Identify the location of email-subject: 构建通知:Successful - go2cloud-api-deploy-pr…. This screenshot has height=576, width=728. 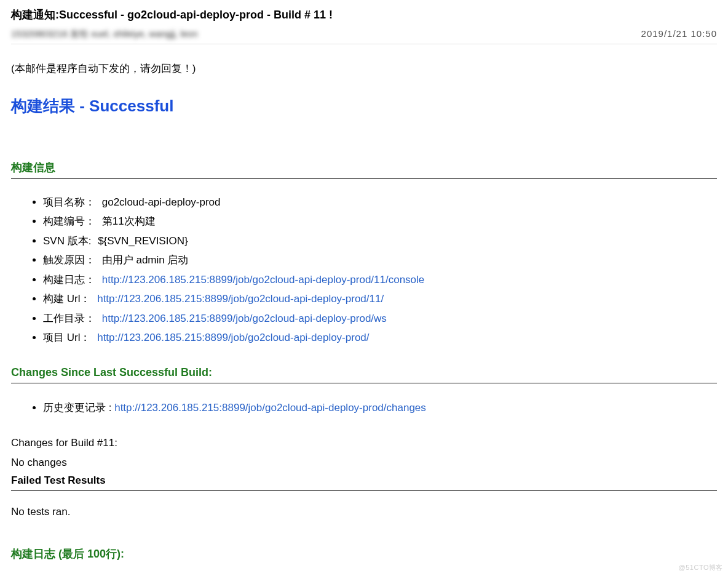
(364, 15).